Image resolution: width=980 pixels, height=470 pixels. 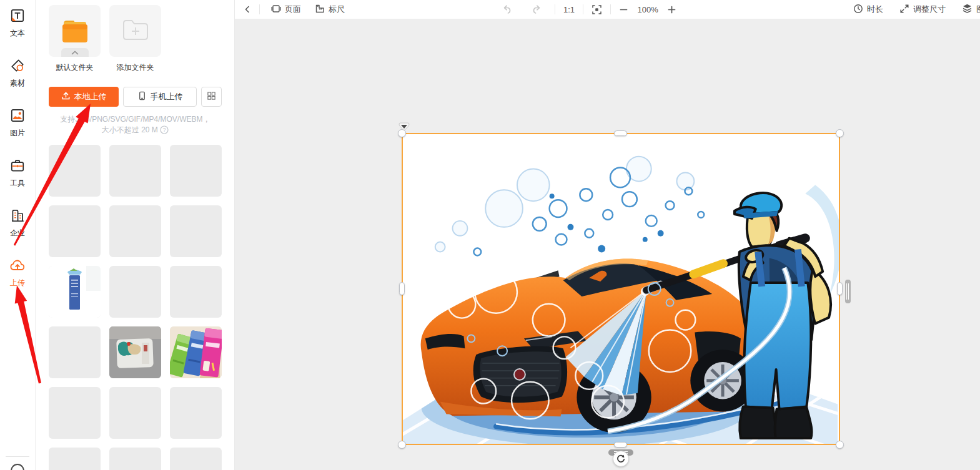 I want to click on sidebar-item-label: 企业, so click(x=17, y=233).